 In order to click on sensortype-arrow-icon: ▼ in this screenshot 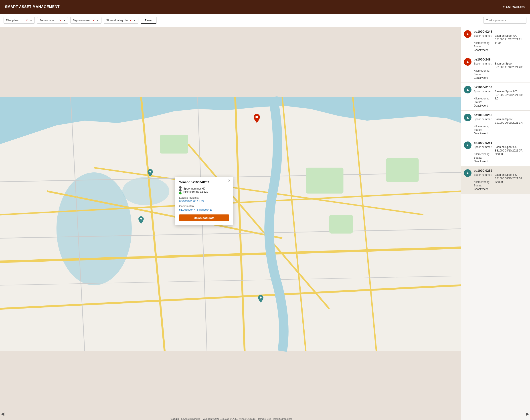, I will do `click(64, 21)`.